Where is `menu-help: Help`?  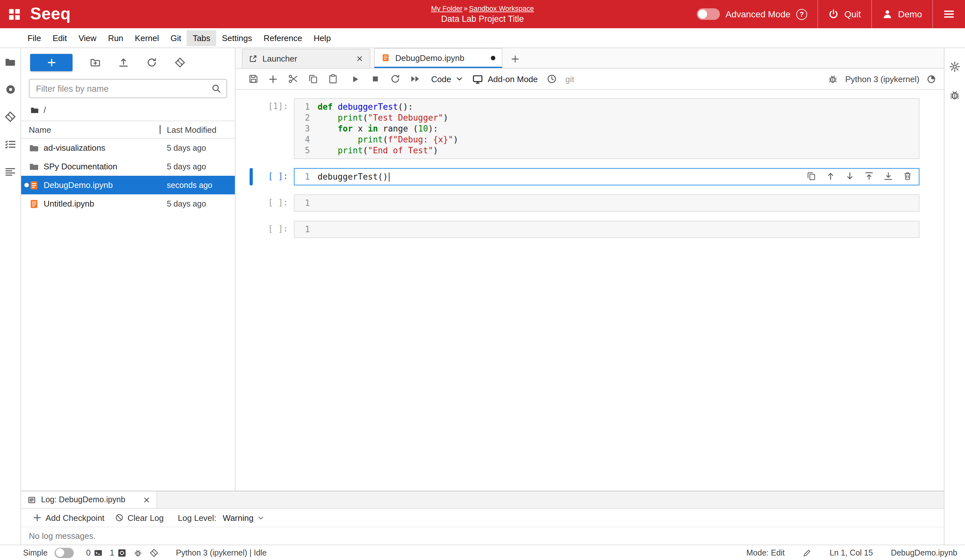 menu-help: Help is located at coordinates (322, 38).